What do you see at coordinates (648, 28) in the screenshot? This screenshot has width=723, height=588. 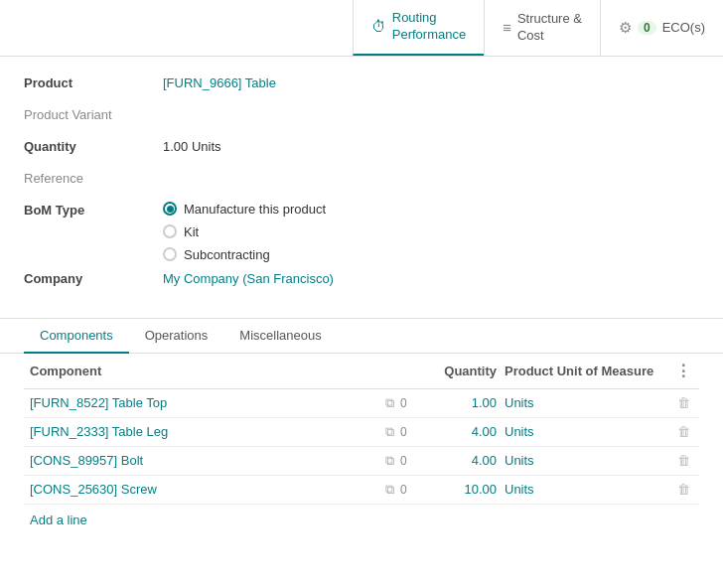 I see `eco-count: 0` at bounding box center [648, 28].